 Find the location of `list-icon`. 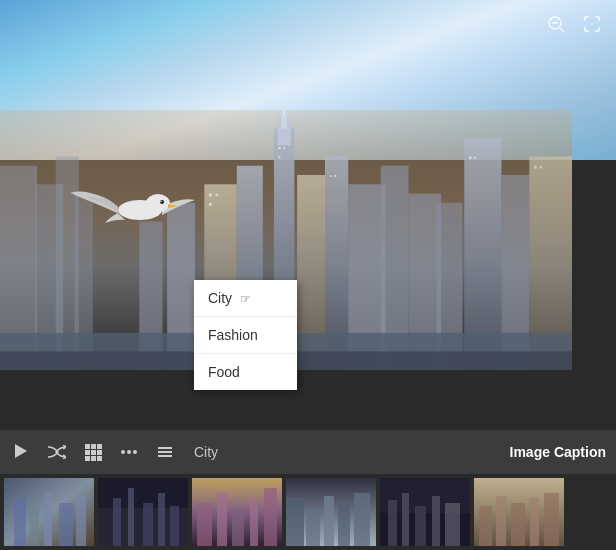

list-icon is located at coordinates (165, 452).